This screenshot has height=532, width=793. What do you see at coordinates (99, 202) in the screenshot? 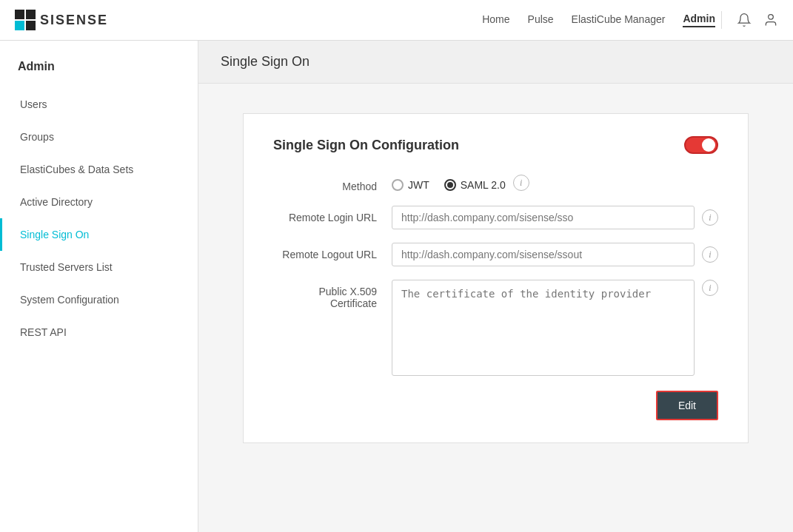
I see `sidebar-item-active-directory: Active Directory` at bounding box center [99, 202].